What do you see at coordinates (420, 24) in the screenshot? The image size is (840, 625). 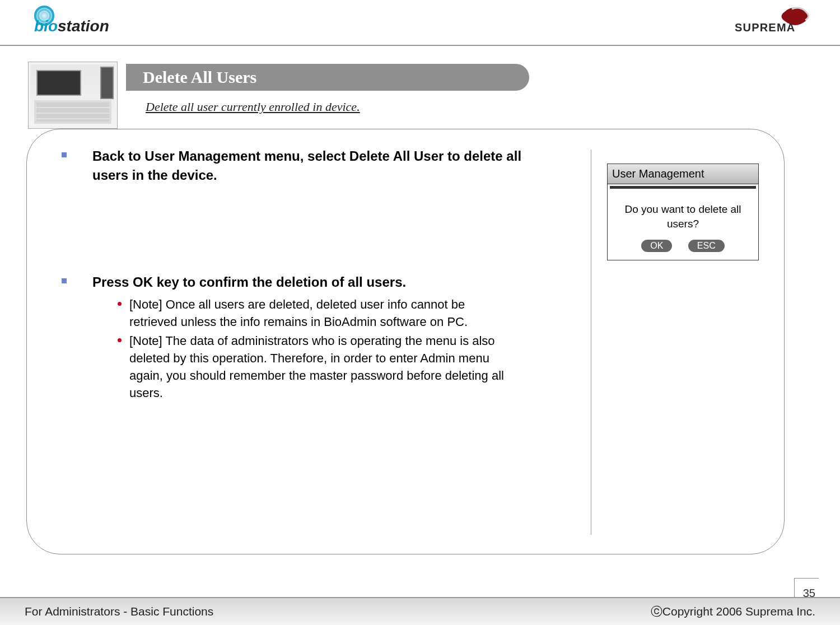 I see `top-bar: biostation SUPREMA` at bounding box center [420, 24].